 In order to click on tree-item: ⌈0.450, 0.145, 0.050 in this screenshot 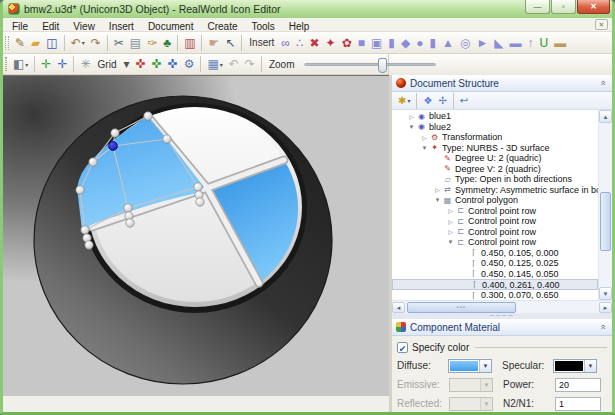, I will do `click(495, 274)`.